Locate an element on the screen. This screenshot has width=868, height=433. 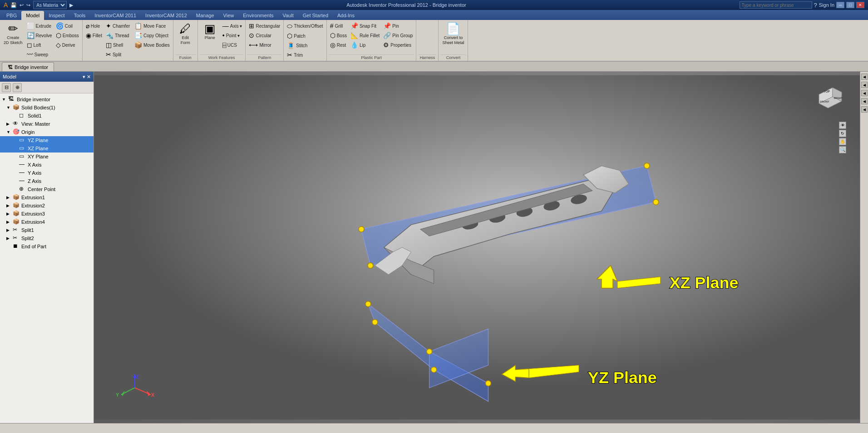
tree-item-y-axis: — Y Axis is located at coordinates (47, 173).